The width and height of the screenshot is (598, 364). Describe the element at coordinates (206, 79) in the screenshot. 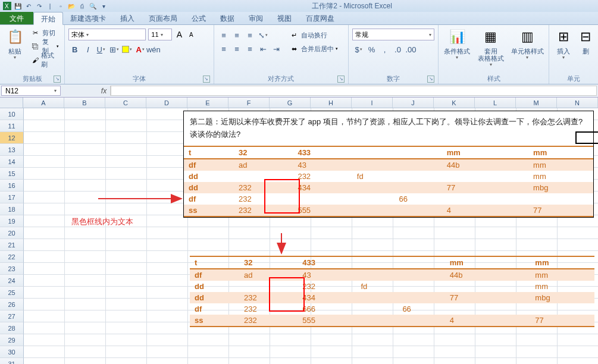

I see `font-dialog-icon: ↘` at that location.